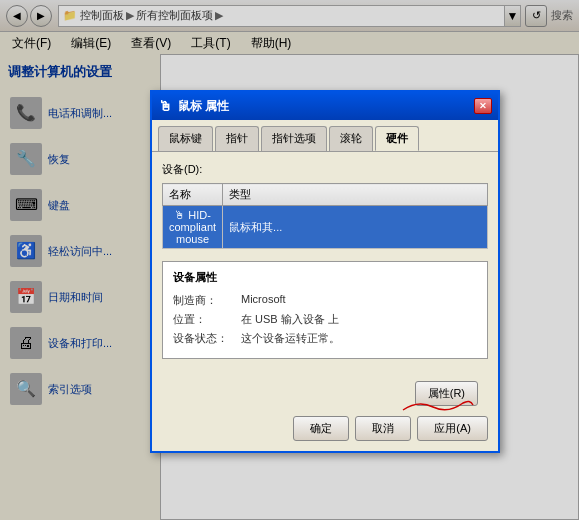 Image resolution: width=579 pixels, height=520 pixels. Describe the element at coordinates (290, 338) in the screenshot. I see `prop-value-status: 这个设备运转正常。` at that location.